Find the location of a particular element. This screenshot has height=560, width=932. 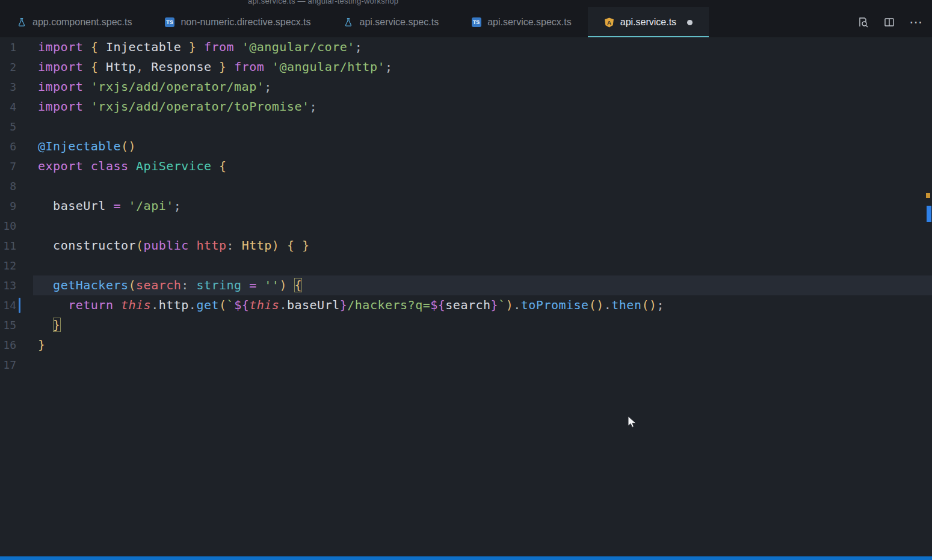

code-line: import { Injectable } from '@angular/cor… is located at coordinates (483, 47).